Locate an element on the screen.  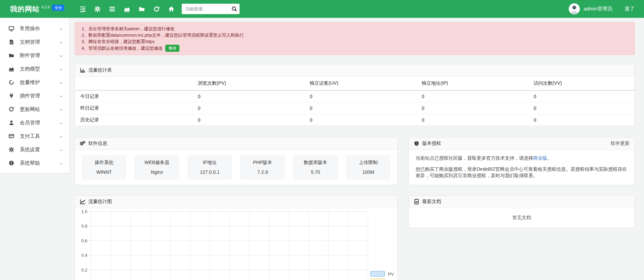
navbar-folder-icon is located at coordinates (142, 9).